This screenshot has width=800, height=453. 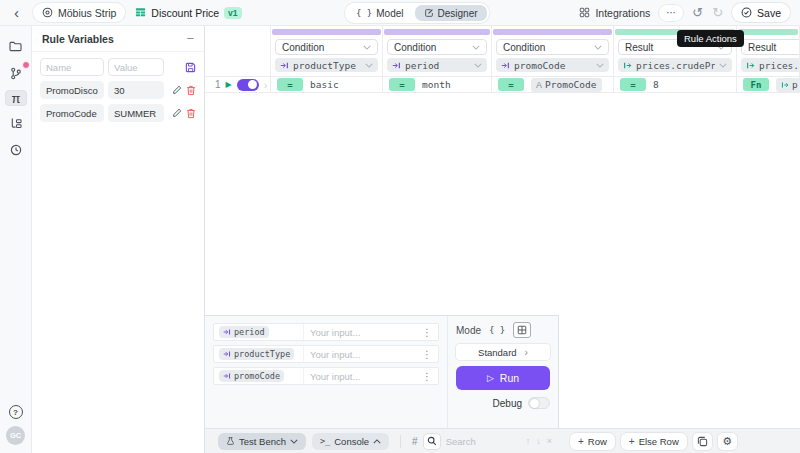 I want to click on projects-folder-icon, so click(x=16, y=46).